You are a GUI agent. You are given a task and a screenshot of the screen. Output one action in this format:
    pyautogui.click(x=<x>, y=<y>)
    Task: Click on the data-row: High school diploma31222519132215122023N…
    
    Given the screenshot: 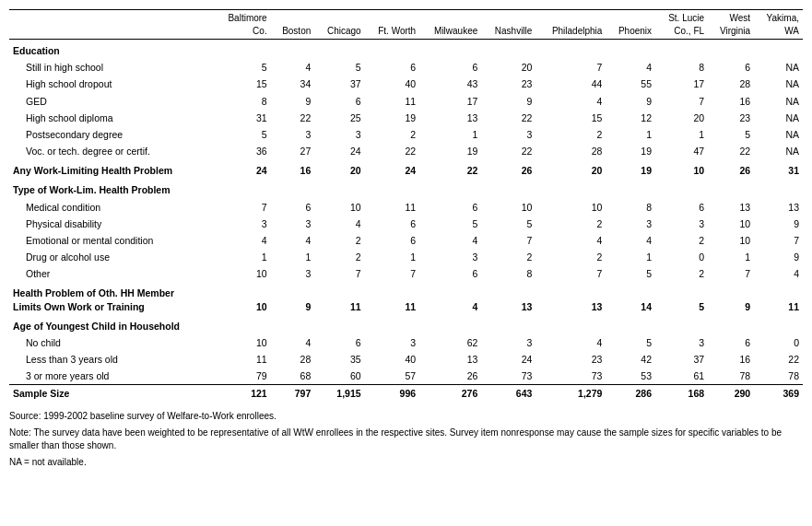 What is the action you would take?
    pyautogui.click(x=406, y=118)
    